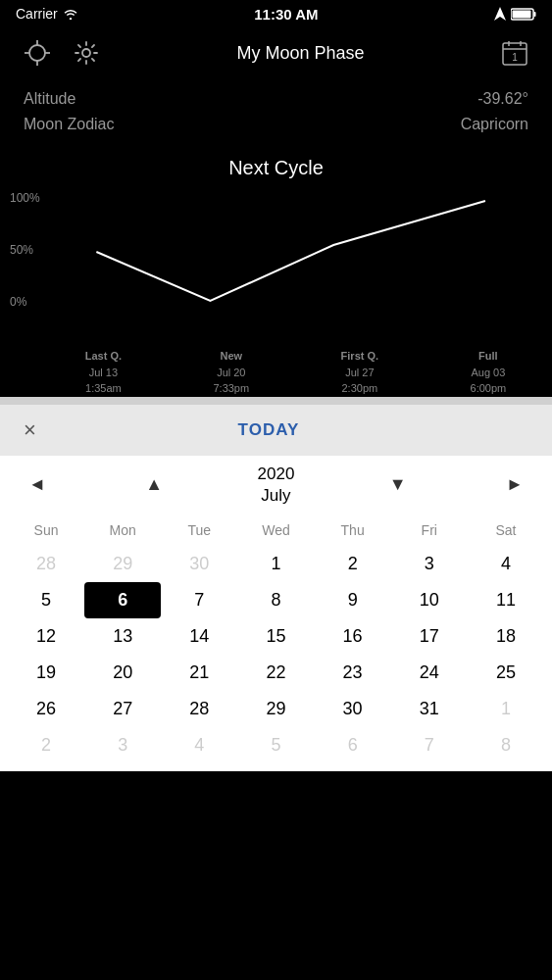 This screenshot has height=980, width=552. What do you see at coordinates (515, 53) in the screenshot?
I see `calendar-nav-button: 1` at bounding box center [515, 53].